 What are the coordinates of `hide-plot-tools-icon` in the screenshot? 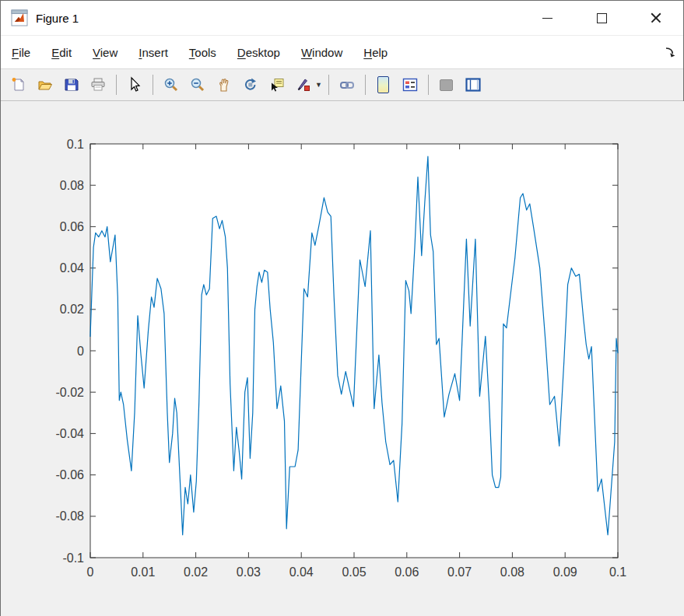 It's located at (447, 86).